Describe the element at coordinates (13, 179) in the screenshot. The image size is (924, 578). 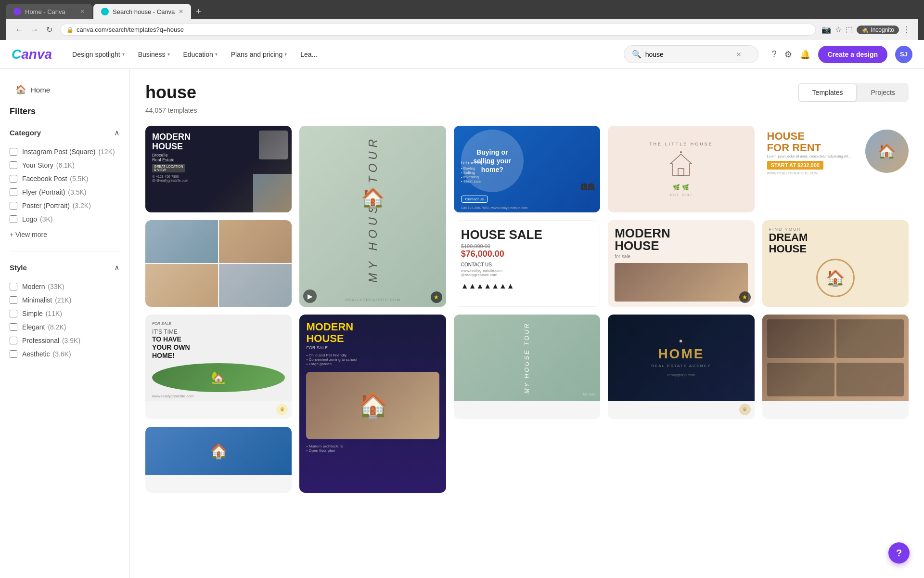
I see `filter-facebook-post-checkbox` at that location.